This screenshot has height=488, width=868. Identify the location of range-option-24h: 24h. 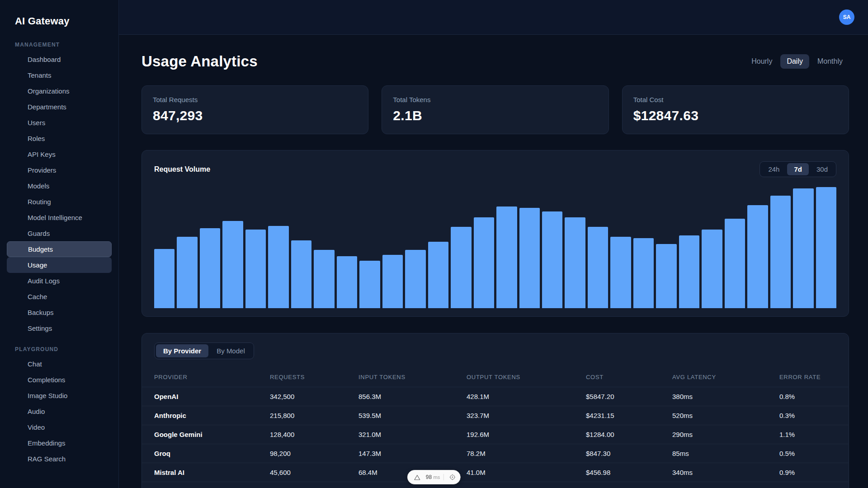
(774, 169).